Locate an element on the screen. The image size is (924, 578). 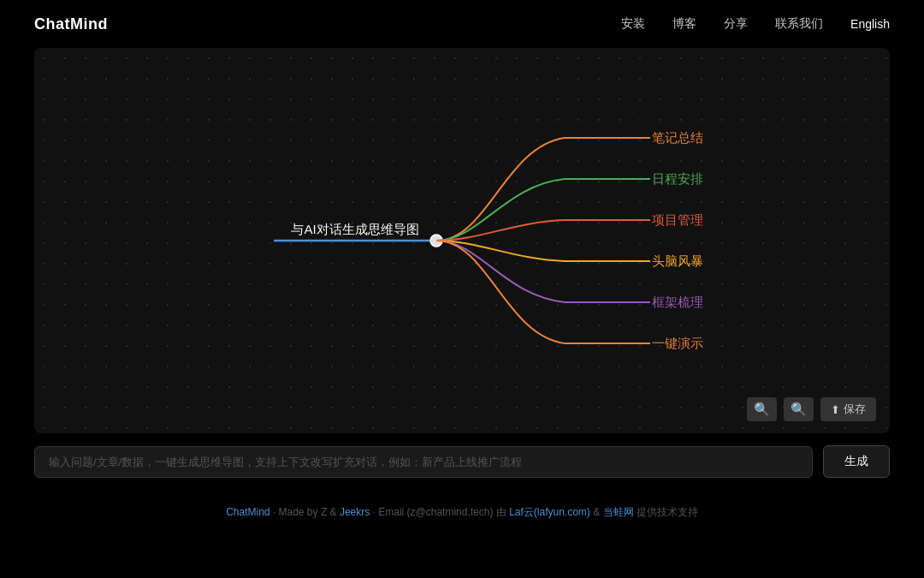
svg-text: 日程安排 is located at coordinates (678, 178).